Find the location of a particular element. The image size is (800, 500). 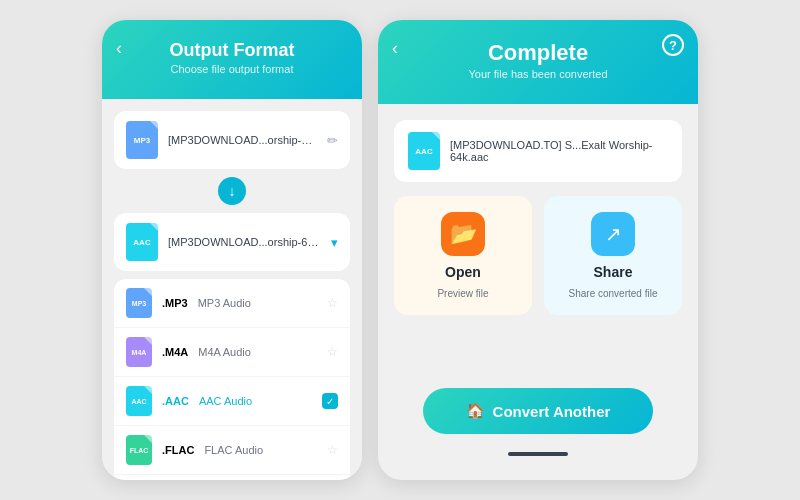

convert-arrow: ↓ is located at coordinates (232, 191).